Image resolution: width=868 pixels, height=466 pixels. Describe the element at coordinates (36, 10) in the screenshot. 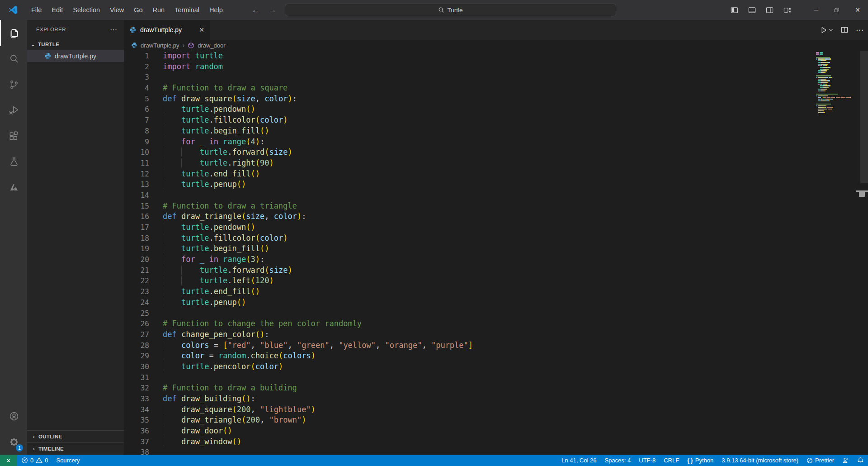

I see `menu-file: File` at that location.